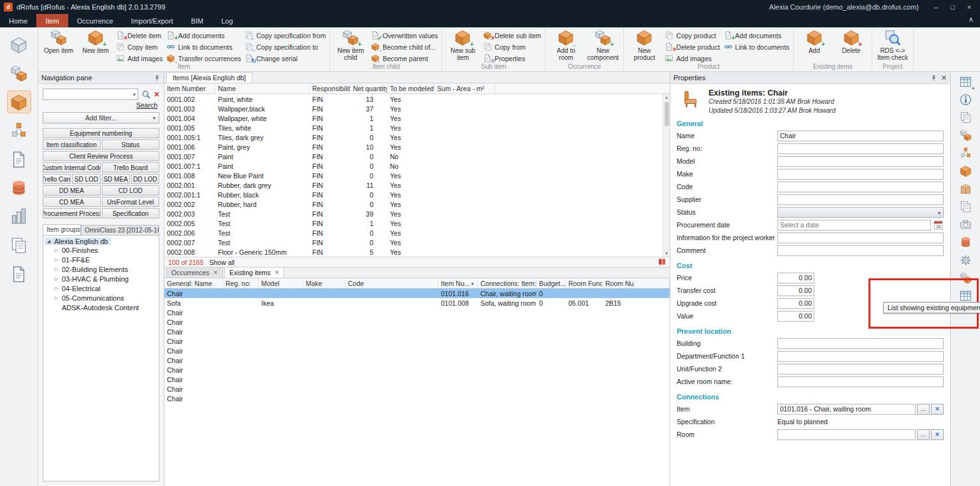 This screenshot has width=980, height=486. What do you see at coordinates (101, 288) in the screenshot?
I see `tree-item: ▷ 04-Electrical` at bounding box center [101, 288].